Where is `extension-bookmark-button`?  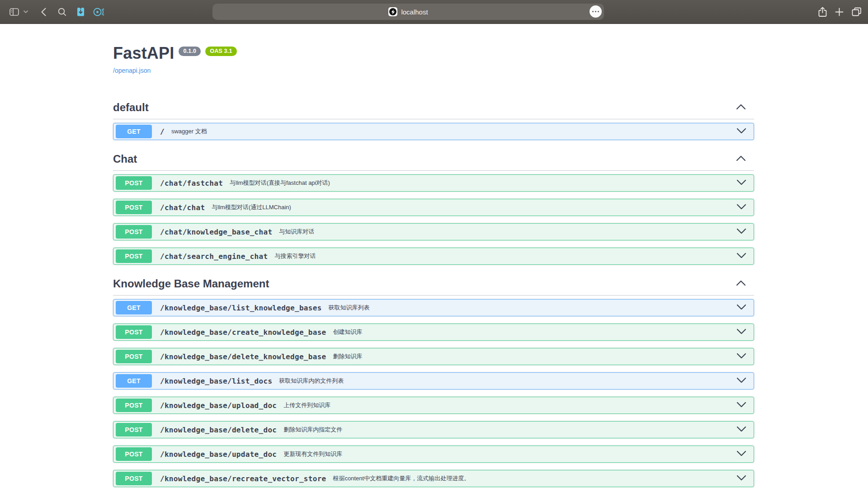
extension-bookmark-button is located at coordinates (80, 12).